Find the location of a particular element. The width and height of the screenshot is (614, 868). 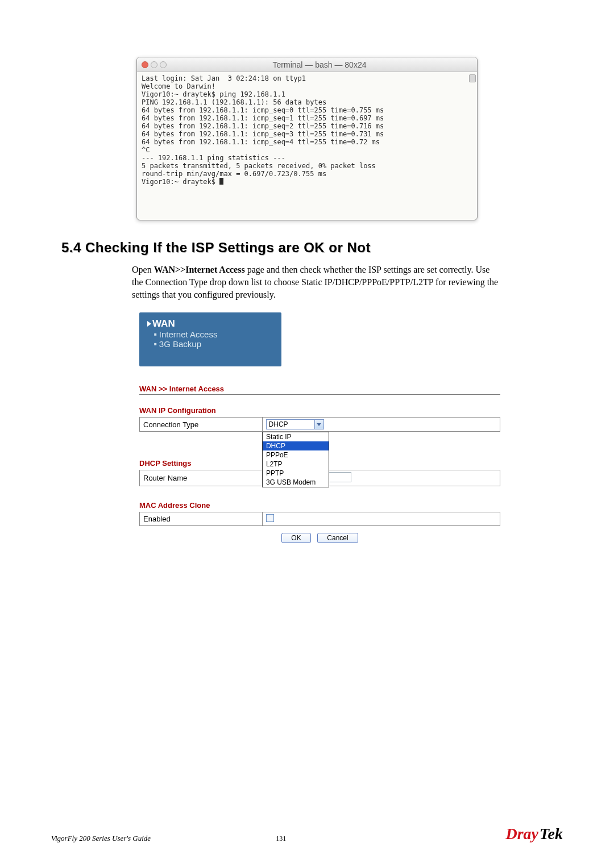

option-pptp: PPTP is located at coordinates (296, 473).